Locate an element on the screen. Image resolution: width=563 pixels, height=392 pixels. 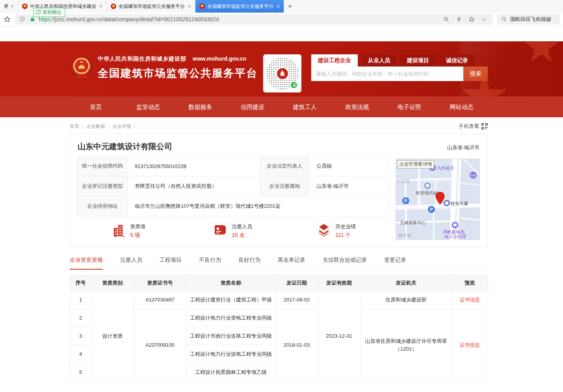
credit-code-value: 91371302675501022B is located at coordinates (194, 166).